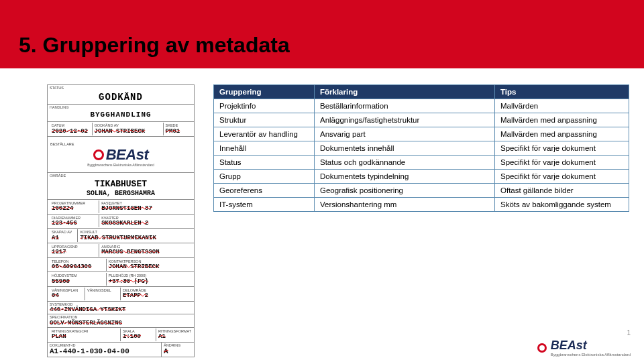  Describe the element at coordinates (590, 346) in the screenshot. I see `footer-brand: BEAst` at that location.